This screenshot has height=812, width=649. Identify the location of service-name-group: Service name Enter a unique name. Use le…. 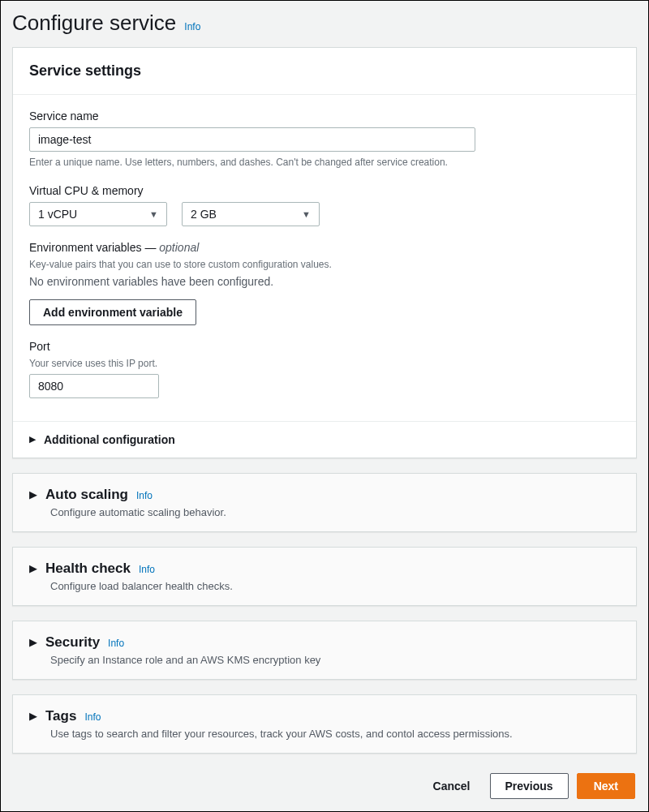
(324, 140).